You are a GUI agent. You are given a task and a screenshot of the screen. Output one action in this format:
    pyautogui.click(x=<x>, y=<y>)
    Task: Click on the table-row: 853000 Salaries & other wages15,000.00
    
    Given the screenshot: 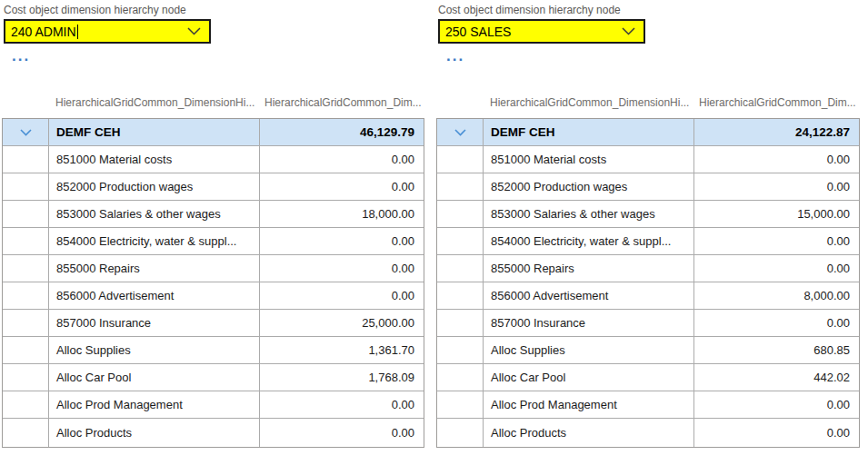 What is the action you would take?
    pyautogui.click(x=648, y=214)
    